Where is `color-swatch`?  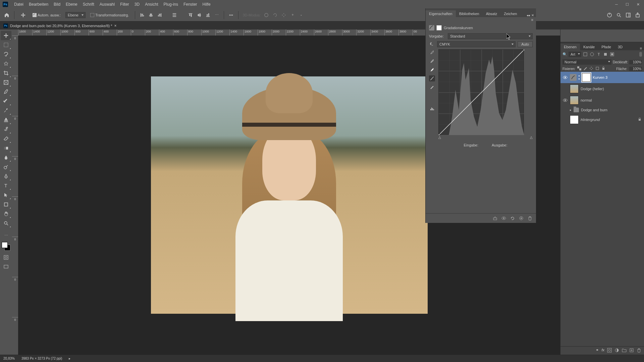
color-swatch is located at coordinates (6, 246).